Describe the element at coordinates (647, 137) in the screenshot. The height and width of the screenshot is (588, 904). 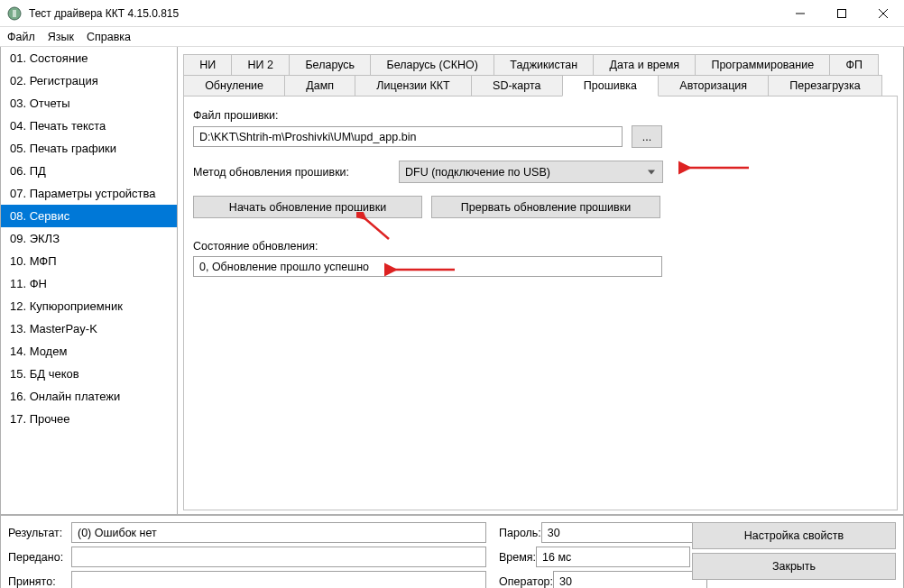
I see `browse-button: ...` at that location.